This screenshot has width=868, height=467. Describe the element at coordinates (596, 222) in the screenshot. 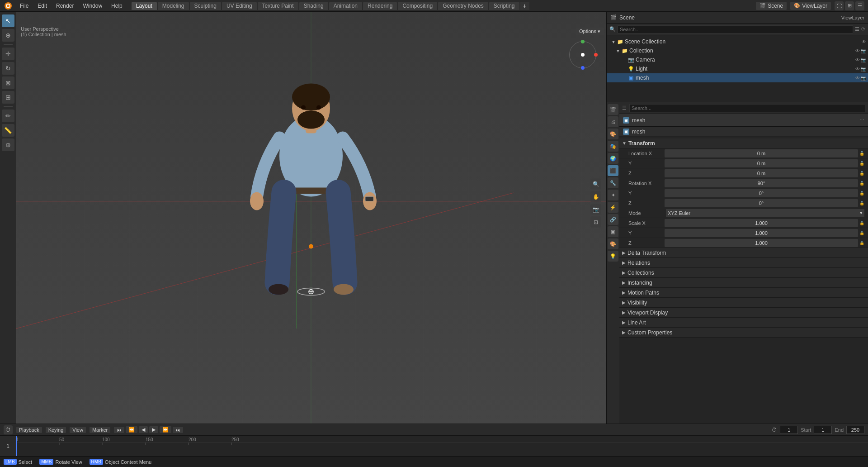

I see `perspective-view-icon: ⊡` at that location.